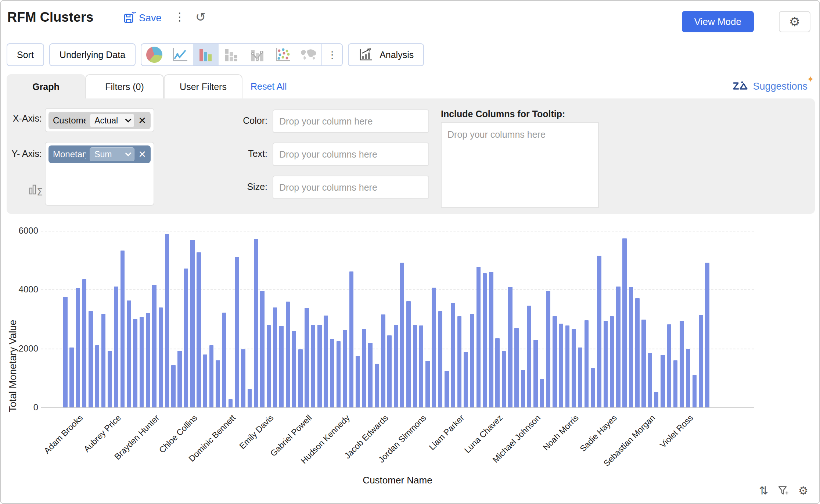  What do you see at coordinates (351, 121) in the screenshot?
I see `color-dropzone: Drop your column here` at bounding box center [351, 121].